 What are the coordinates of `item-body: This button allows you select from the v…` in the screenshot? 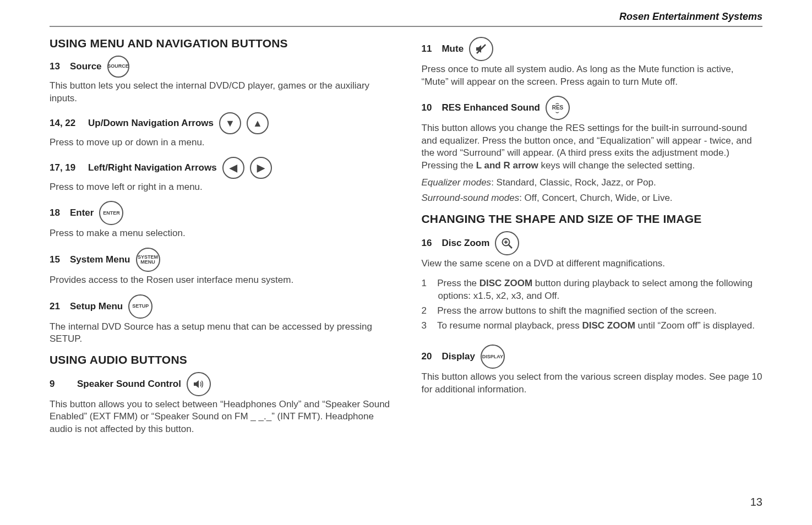 It's located at (592, 383).